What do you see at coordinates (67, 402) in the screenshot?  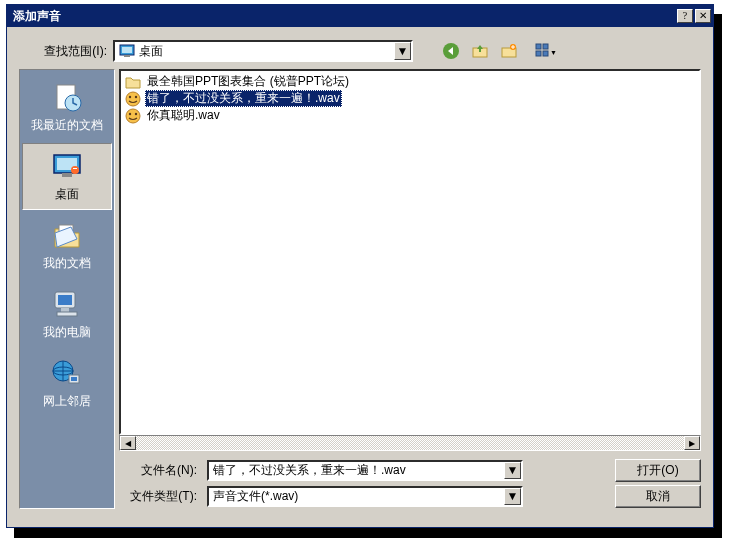 I see `places-network-label: 网上邻居` at bounding box center [67, 402].